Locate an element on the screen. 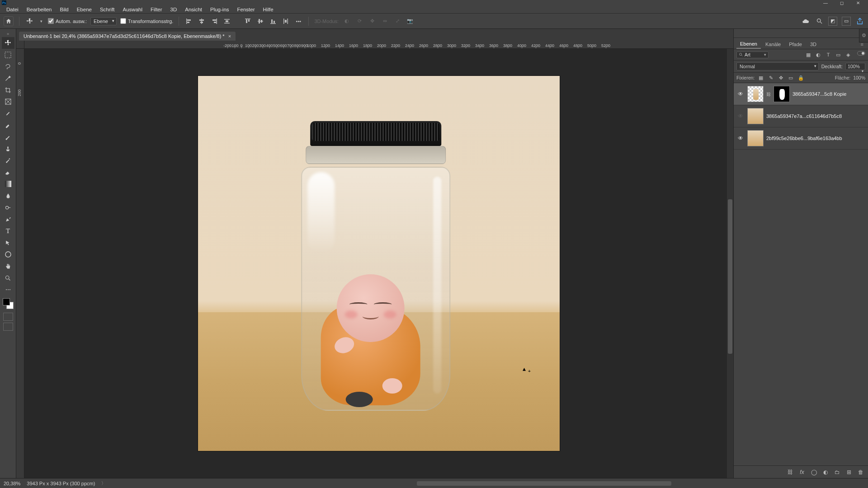 This screenshot has height=488, width=868. history-brush-tool is located at coordinates (8, 160).